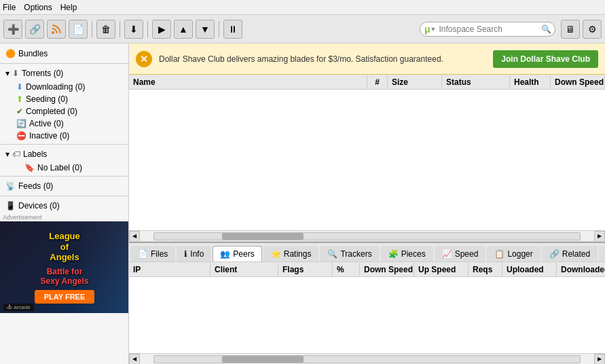  I want to click on peers-hscroll-thumb, so click(263, 359).